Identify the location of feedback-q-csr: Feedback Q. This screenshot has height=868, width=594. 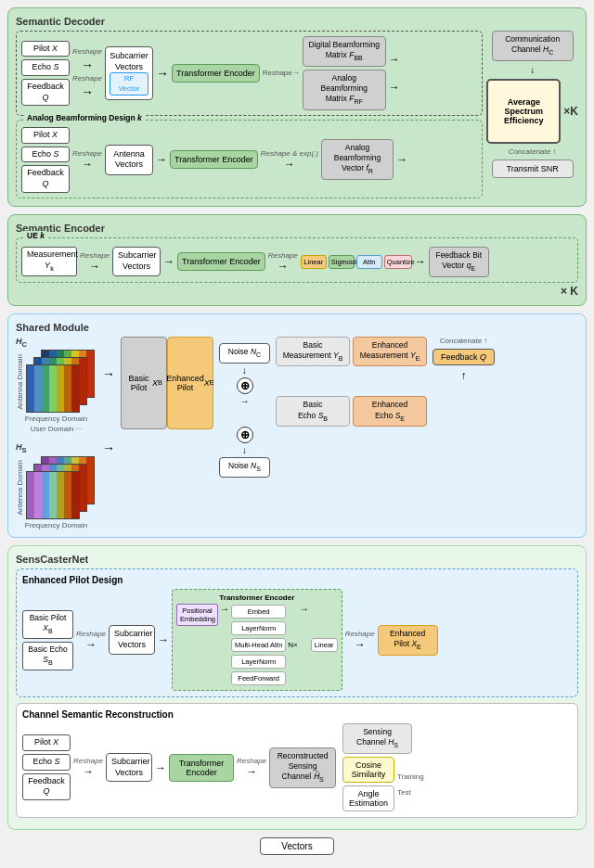
(46, 786).